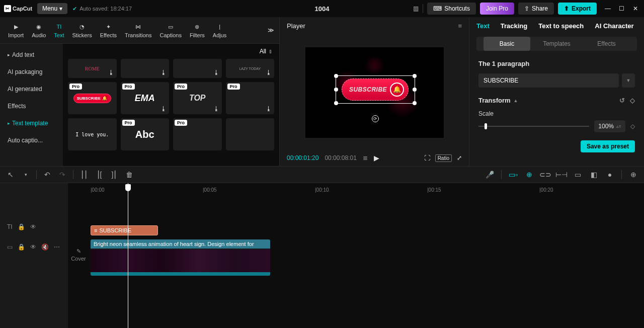 The height and width of the screenshot is (328, 644). Describe the element at coordinates (180, 258) in the screenshot. I see `video-clip: Bright neon seamless animation of heart …` at that location.